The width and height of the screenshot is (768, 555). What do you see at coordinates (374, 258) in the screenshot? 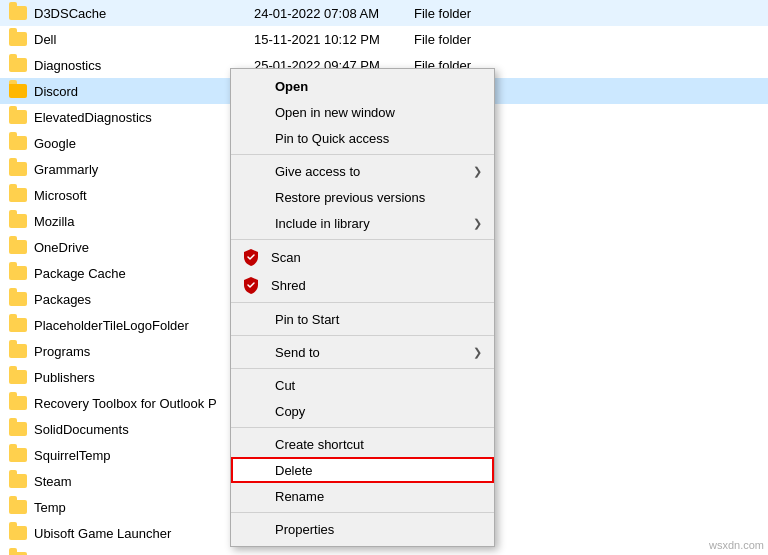
I see `menu-item-scan-label: Scan` at bounding box center [374, 258].